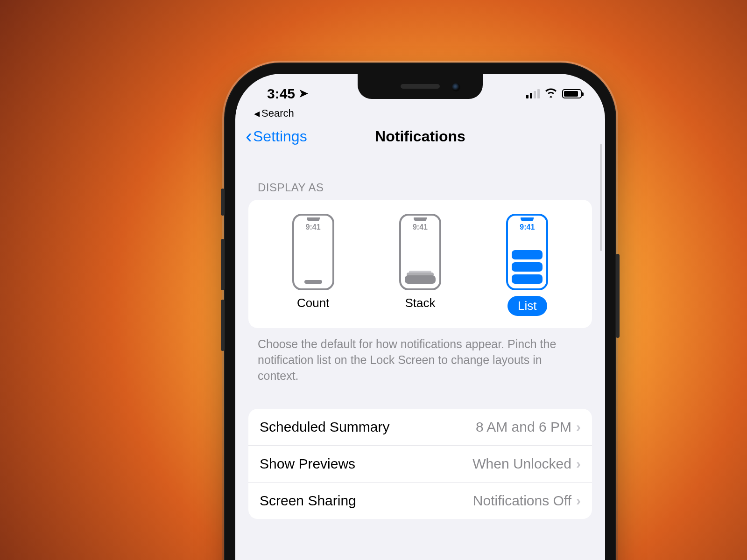 The height and width of the screenshot is (560, 747). What do you see at coordinates (313, 303) in the screenshot?
I see `option-label: Count` at bounding box center [313, 303].